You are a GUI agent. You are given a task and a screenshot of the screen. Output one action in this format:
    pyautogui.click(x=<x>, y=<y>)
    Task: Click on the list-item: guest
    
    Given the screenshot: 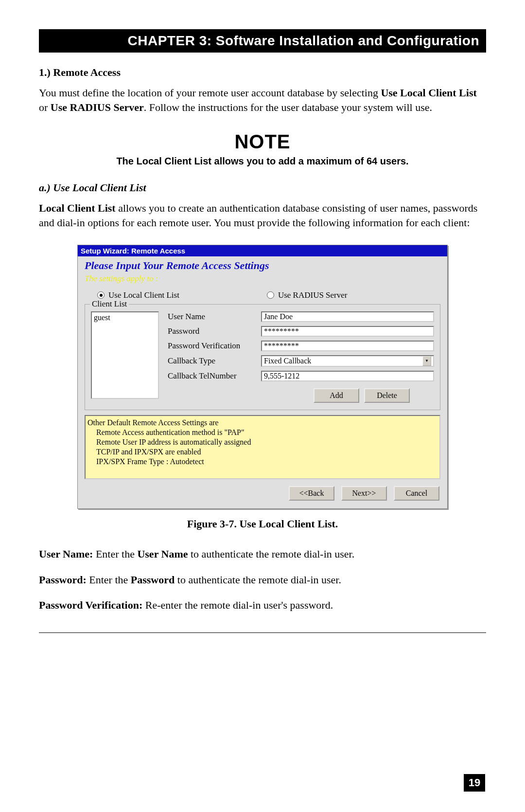 What is the action you would take?
    pyautogui.click(x=125, y=318)
    